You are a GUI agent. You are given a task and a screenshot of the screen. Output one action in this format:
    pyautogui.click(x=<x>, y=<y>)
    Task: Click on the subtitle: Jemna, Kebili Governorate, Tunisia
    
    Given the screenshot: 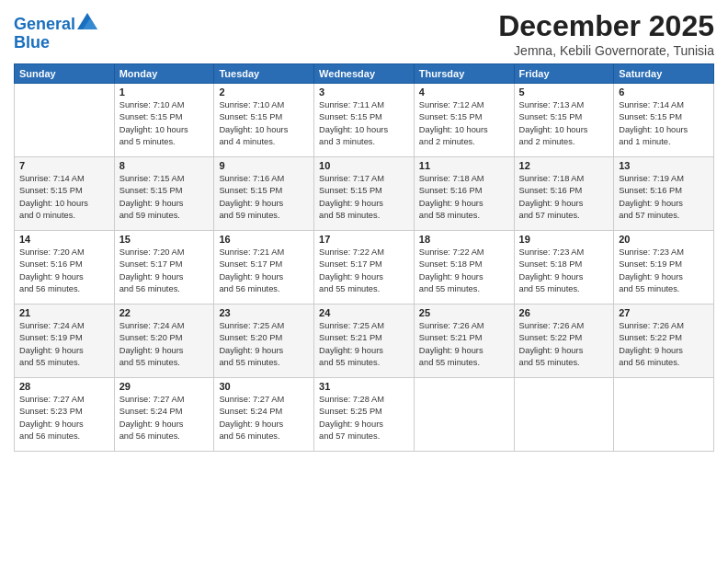 What is the action you would take?
    pyautogui.click(x=607, y=51)
    